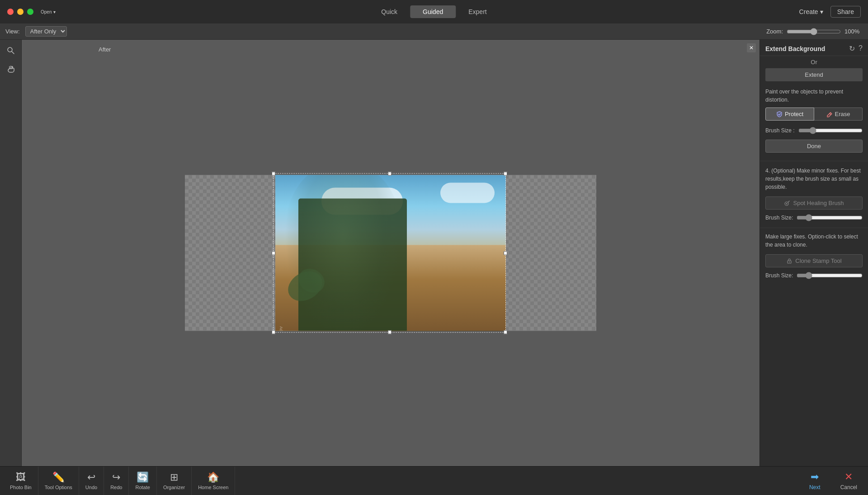 The image size is (868, 495). What do you see at coordinates (59, 481) in the screenshot?
I see `tool-options-item: ✏️ Tool Options` at bounding box center [59, 481].